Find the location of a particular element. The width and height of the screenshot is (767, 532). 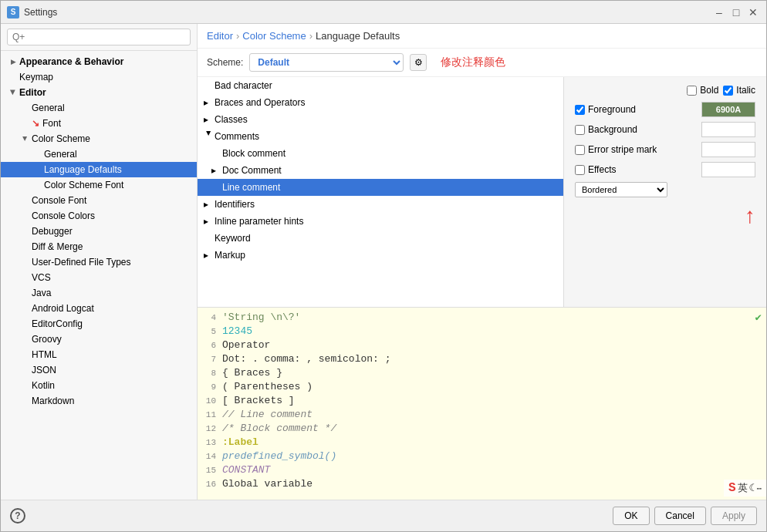

sidebar-item-font: ↘ Font is located at coordinates (99, 123).